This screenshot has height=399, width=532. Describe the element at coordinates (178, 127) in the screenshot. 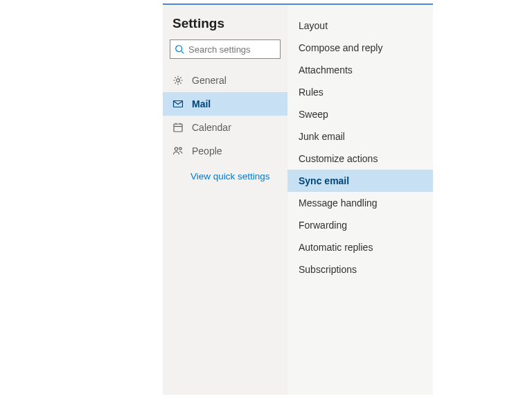

I see `calendar-icon` at that location.